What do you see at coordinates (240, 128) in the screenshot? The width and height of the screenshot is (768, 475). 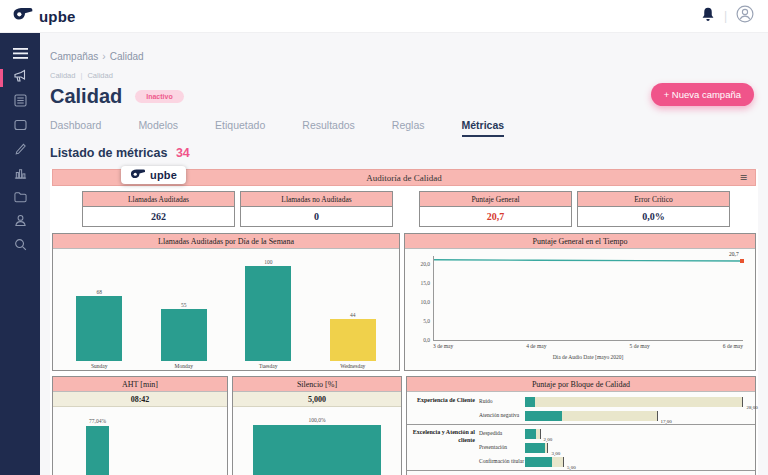 I see `tab-etiquetado: Etiquetado` at bounding box center [240, 128].